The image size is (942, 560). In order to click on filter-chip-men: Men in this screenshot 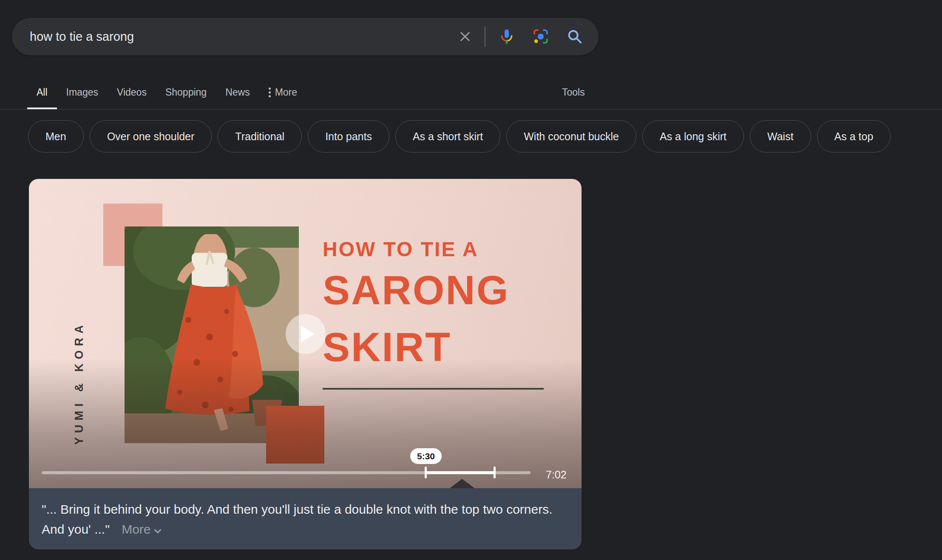, I will do `click(56, 136)`.